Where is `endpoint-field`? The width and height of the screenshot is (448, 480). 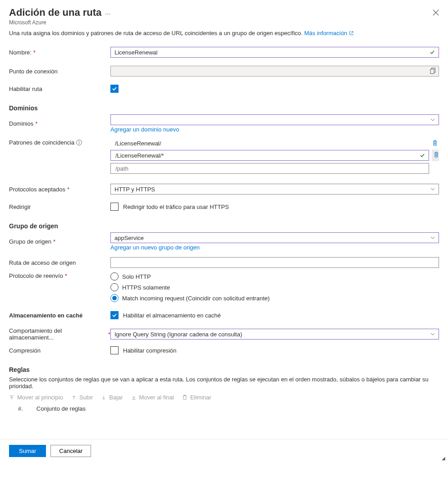 endpoint-field is located at coordinates (275, 71).